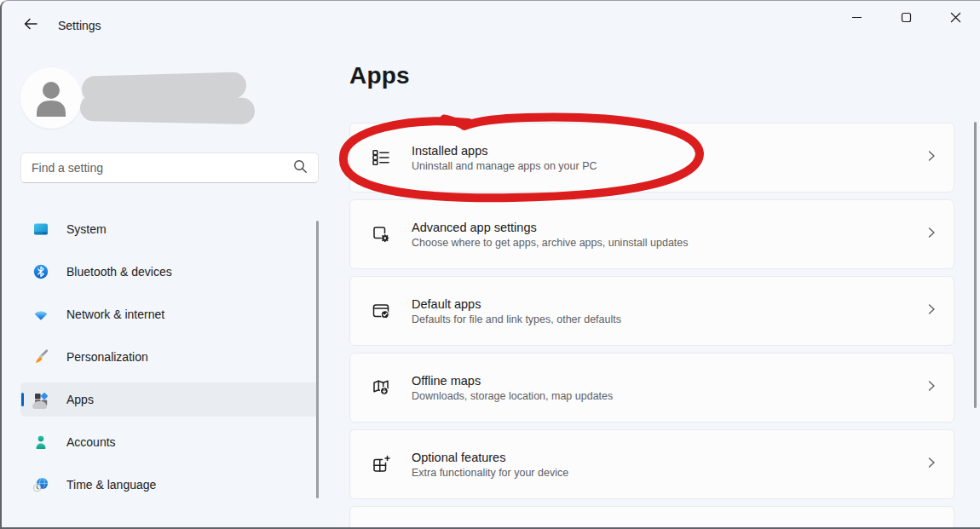 This screenshot has width=980, height=529. What do you see at coordinates (41, 229) in the screenshot?
I see `system-icon` at bounding box center [41, 229].